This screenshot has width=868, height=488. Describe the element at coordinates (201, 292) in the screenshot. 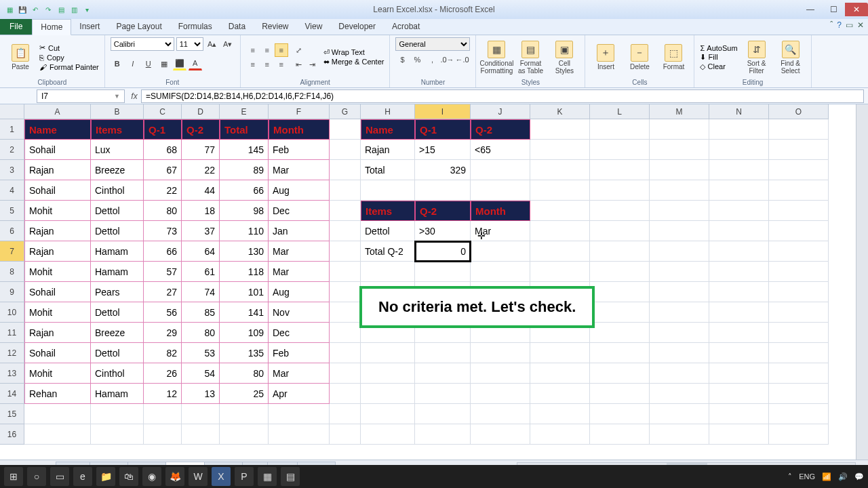

I see `cell-D9: 74` at that location.